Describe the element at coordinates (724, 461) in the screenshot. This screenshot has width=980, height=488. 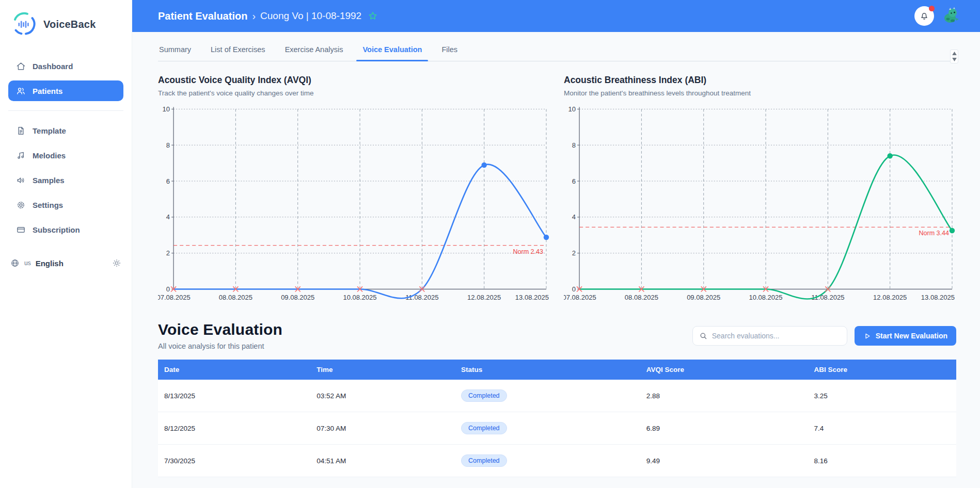
I see `cell-avqi: 9.49` at that location.